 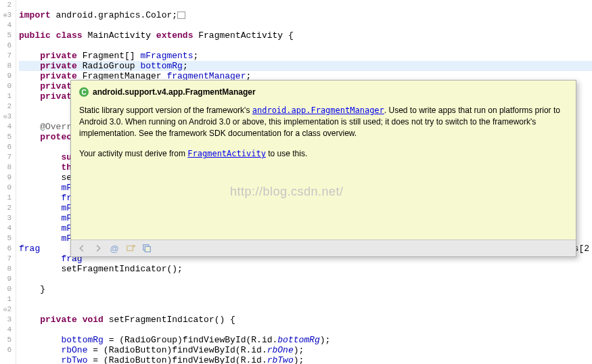 I want to click on back-icon, so click(x=82, y=248).